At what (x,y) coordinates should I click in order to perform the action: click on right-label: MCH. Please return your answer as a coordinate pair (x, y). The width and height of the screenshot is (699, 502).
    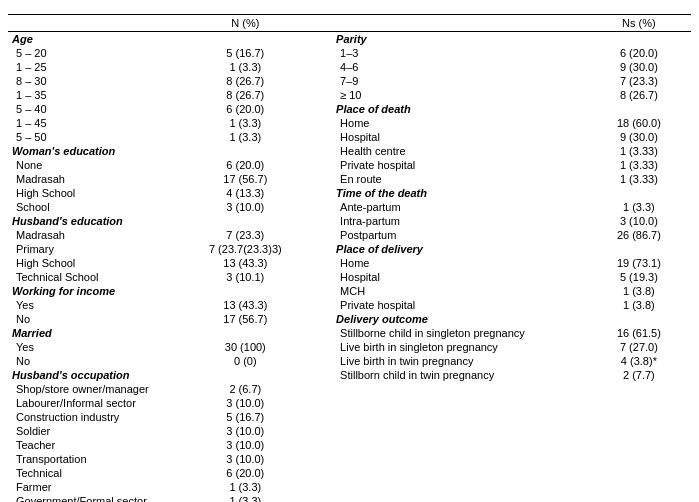
    Looking at the image, I should click on (460, 291).